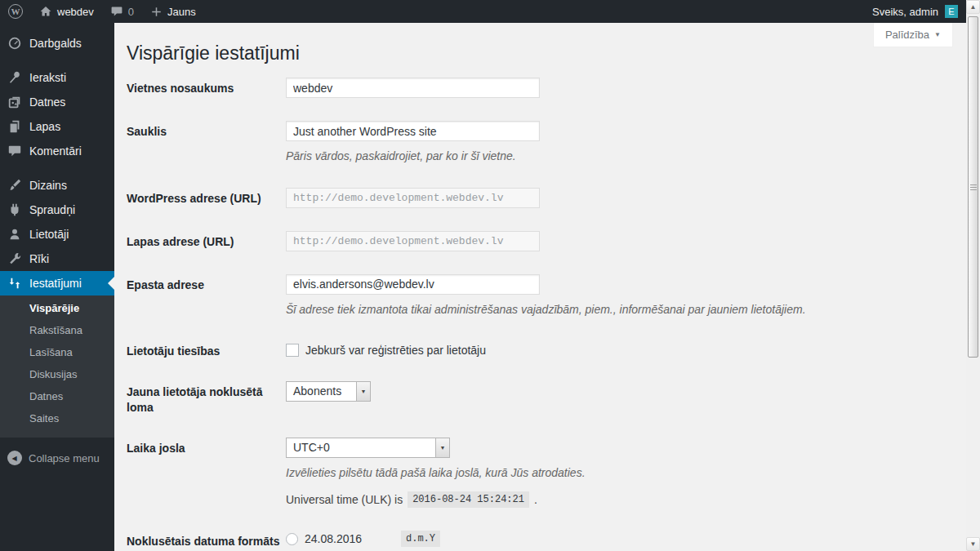  Describe the element at coordinates (181, 11) in the screenshot. I see `new-content-label: Jauns` at that location.